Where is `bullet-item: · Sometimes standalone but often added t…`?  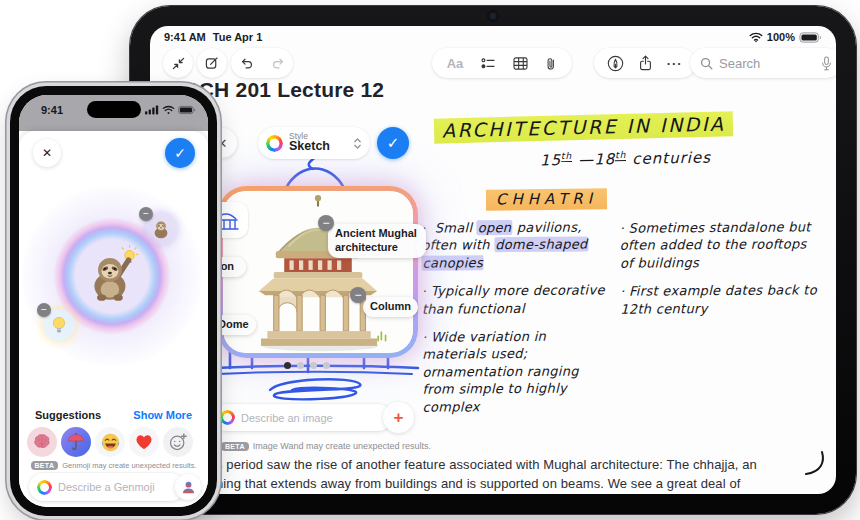
bullet-item: · Sometimes standalone but often added t… is located at coordinates (720, 245).